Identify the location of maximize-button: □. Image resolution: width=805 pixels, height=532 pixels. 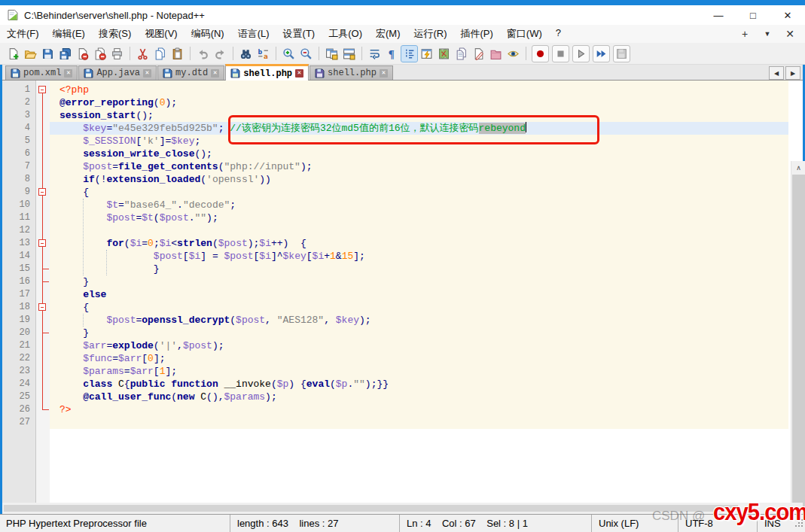
(753, 15).